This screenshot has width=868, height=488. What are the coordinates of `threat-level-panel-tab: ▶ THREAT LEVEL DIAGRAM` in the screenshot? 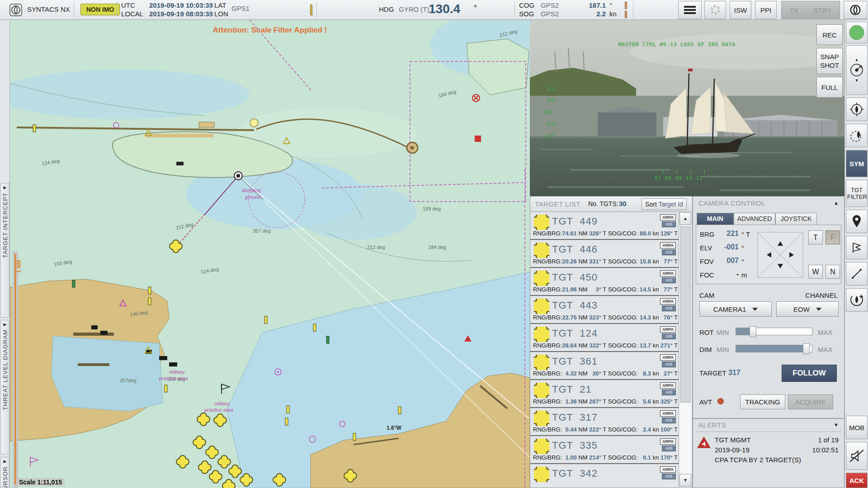 It's located at (5, 387).